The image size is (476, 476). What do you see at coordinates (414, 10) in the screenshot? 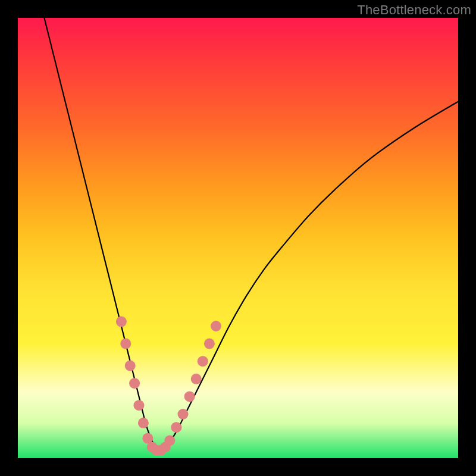
I see `watermark-text: TheBottleneck.com` at bounding box center [414, 10].